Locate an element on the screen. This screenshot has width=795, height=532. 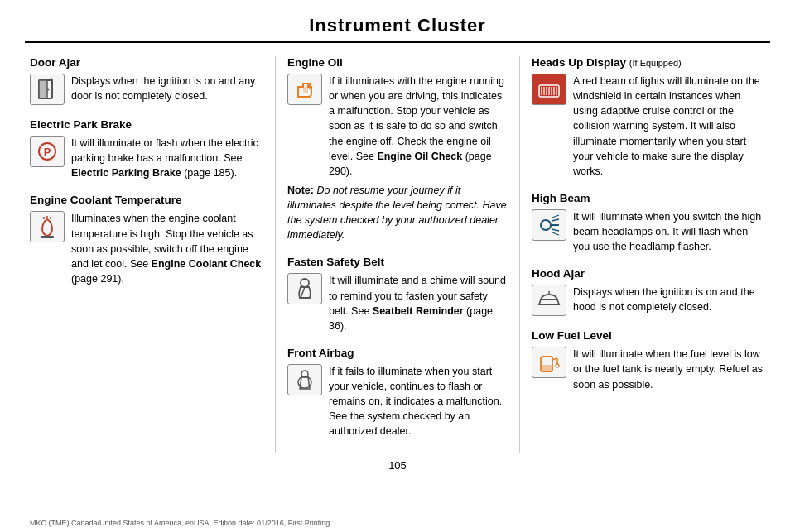
section-electric-park-brake: Electric Park Brake P ! It will illumina… is located at coordinates (147, 149).